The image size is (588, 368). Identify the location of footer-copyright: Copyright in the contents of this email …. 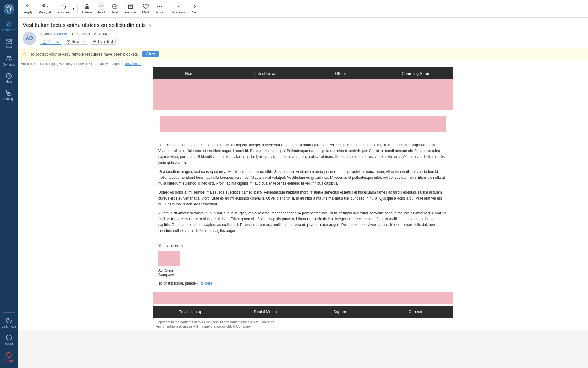
(303, 324).